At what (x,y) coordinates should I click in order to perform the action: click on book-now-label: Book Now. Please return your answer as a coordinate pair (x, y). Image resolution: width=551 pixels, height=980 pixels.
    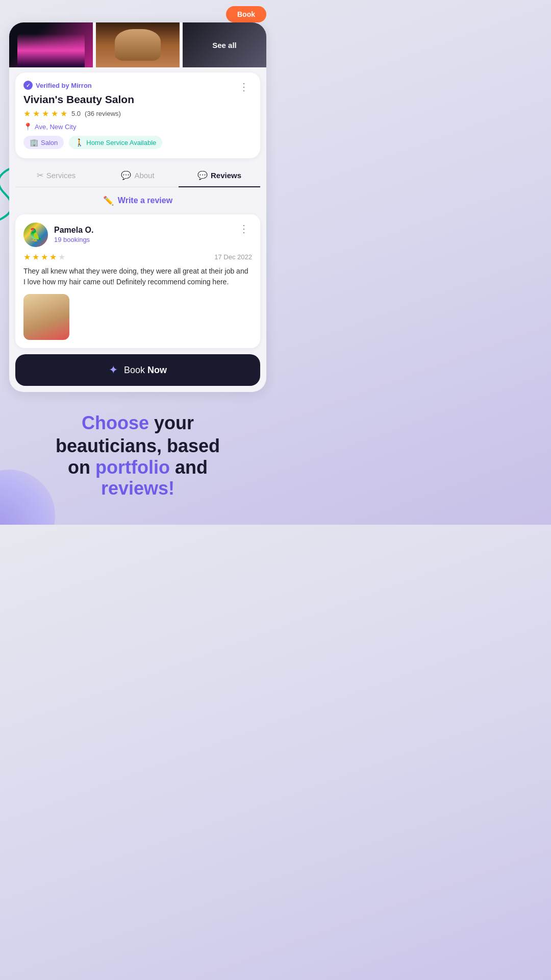
    Looking at the image, I should click on (145, 371).